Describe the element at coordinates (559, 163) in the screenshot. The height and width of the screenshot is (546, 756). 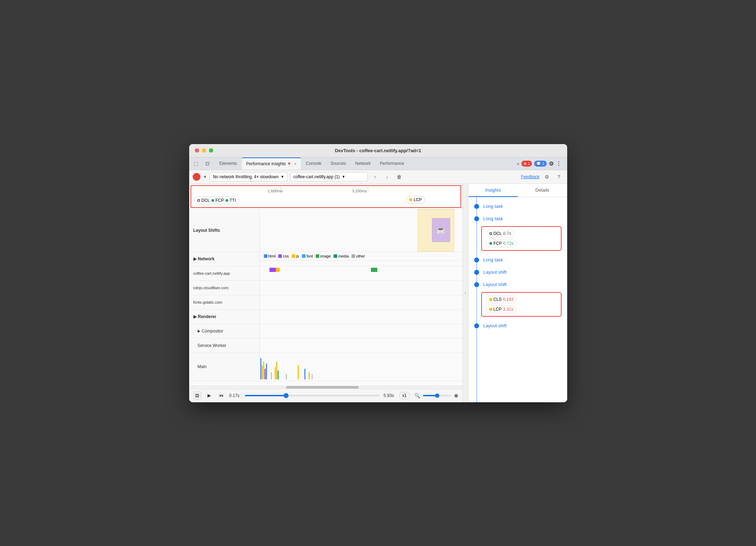
I see `more-options-icon: ⋮` at that location.